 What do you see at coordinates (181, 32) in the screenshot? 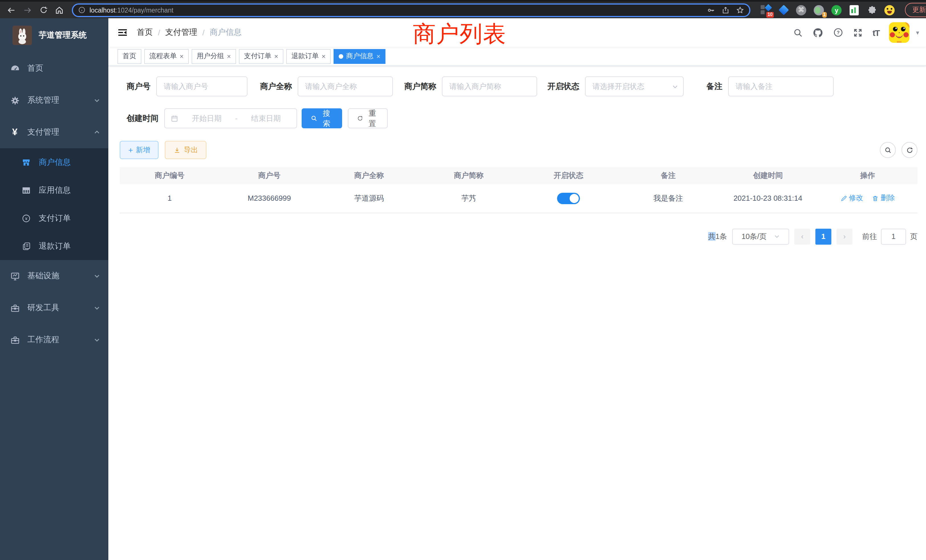
I see `breadcrumb-payment: 支付管理` at bounding box center [181, 32].